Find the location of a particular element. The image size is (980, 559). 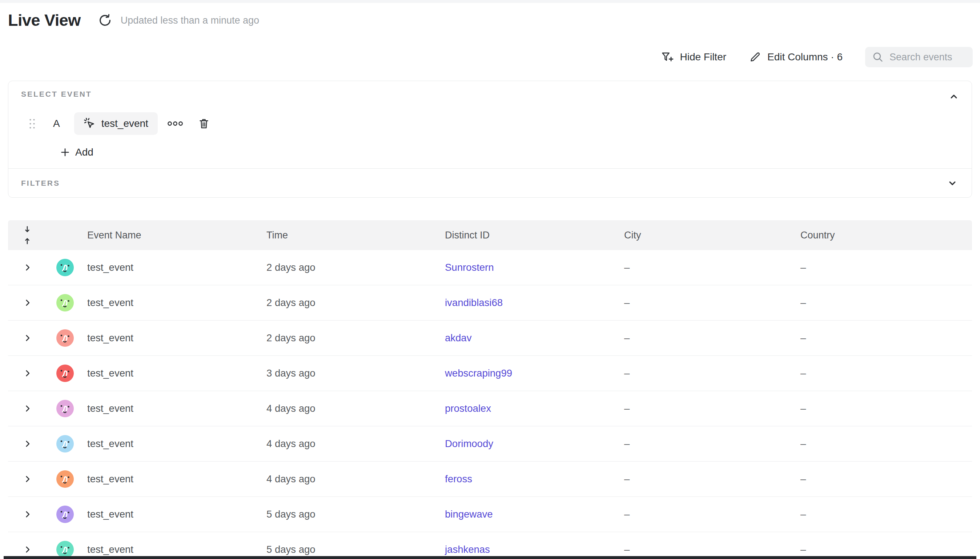

header-city: City is located at coordinates (712, 235).